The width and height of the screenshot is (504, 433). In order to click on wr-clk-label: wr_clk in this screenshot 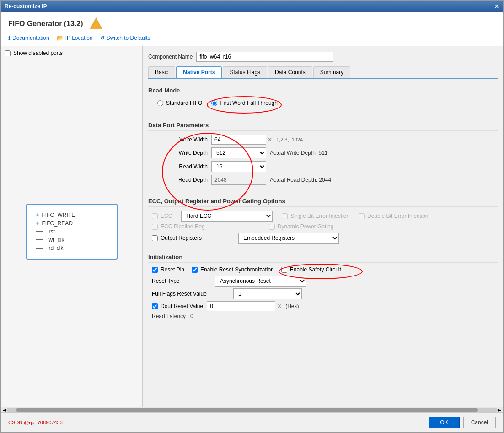, I will do `click(57, 240)`.